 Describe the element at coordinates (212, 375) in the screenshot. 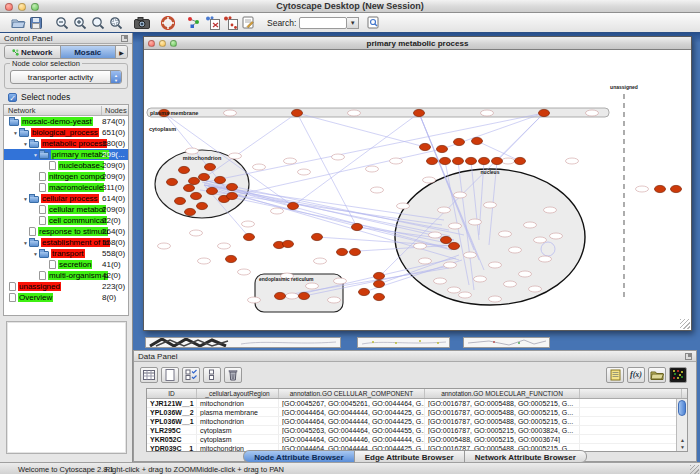

I see `unselect-attributes-icon` at that location.